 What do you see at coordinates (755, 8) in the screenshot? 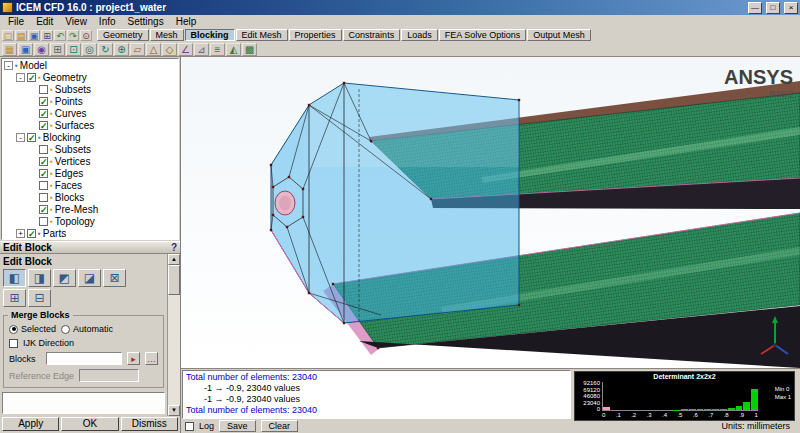
I see `minimize-button: —` at bounding box center [755, 8].